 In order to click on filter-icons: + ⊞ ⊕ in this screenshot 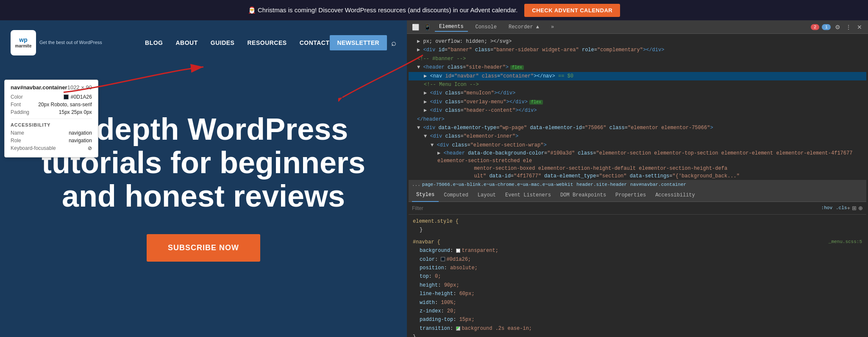, I will do `click(855, 208)`.